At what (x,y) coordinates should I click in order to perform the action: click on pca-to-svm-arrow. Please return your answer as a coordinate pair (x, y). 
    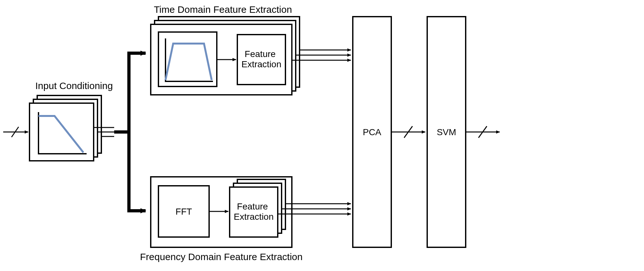
    Looking at the image, I should click on (408, 132).